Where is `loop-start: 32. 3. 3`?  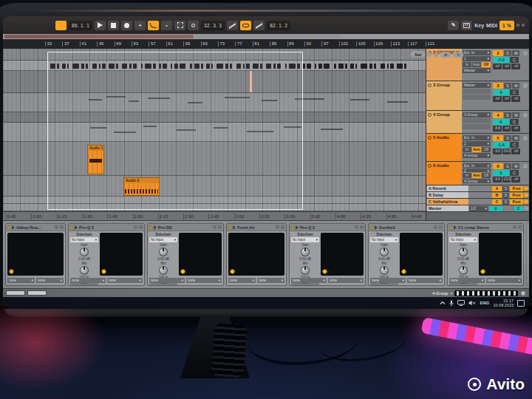 loop-start: 32. 3. 3 is located at coordinates (213, 25).